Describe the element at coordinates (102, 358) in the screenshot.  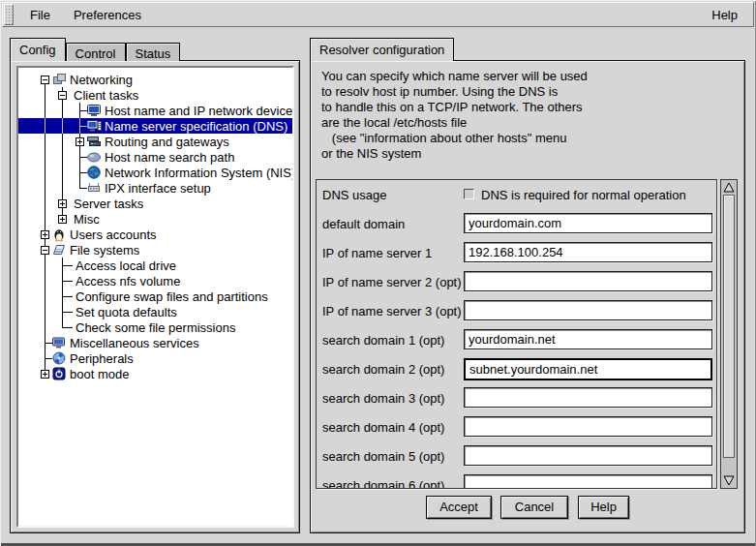
I see `tree-item-label: Peripherals` at that location.